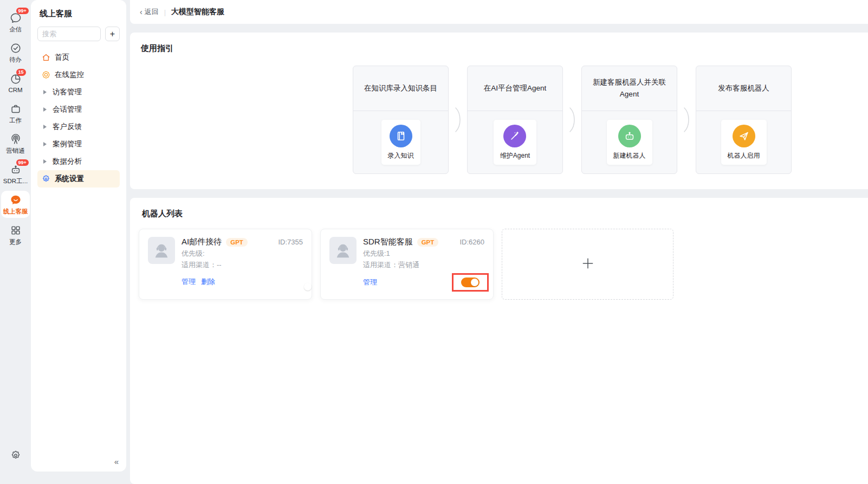 The image size is (868, 484). Describe the element at coordinates (79, 75) in the screenshot. I see `sidebar-item-monitor: 在线监控` at that location.